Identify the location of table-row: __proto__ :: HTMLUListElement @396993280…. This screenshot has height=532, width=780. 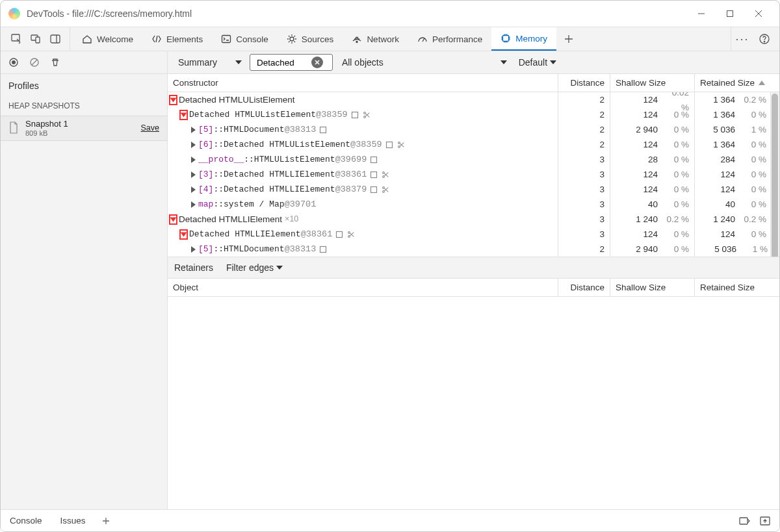
(473, 160).